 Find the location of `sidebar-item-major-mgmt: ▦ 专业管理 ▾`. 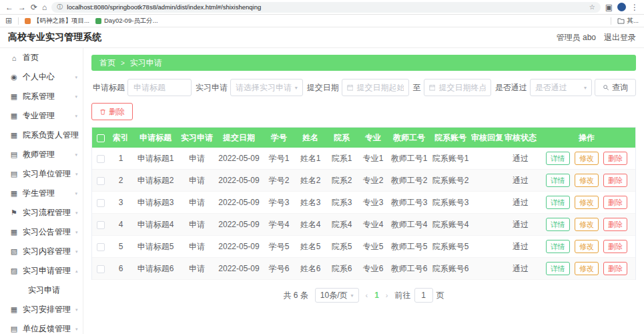

sidebar-item-major-mgmt: ▦ 专业管理 ▾ is located at coordinates (41, 116).